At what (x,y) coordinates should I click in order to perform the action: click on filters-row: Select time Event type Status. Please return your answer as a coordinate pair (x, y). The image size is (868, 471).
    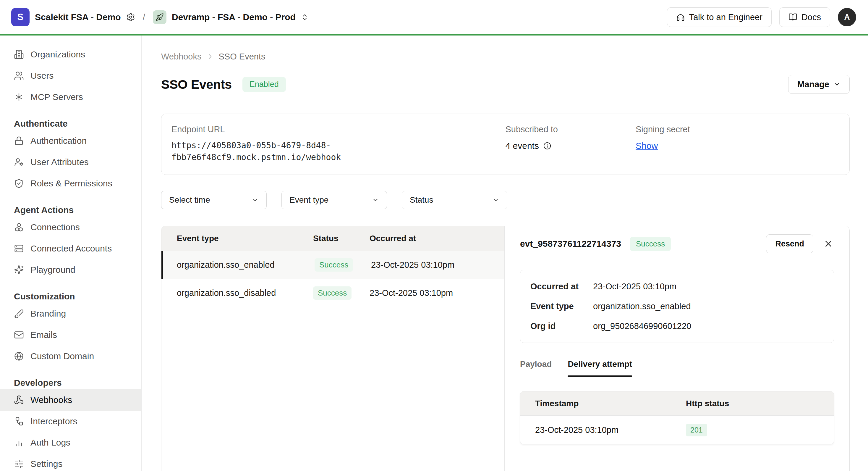
    Looking at the image, I should click on (505, 200).